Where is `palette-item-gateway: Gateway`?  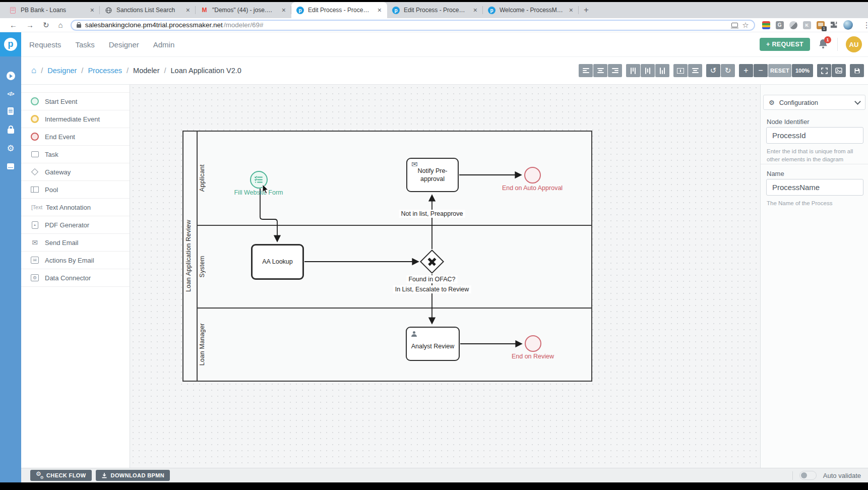 palette-item-gateway: Gateway is located at coordinates (76, 172).